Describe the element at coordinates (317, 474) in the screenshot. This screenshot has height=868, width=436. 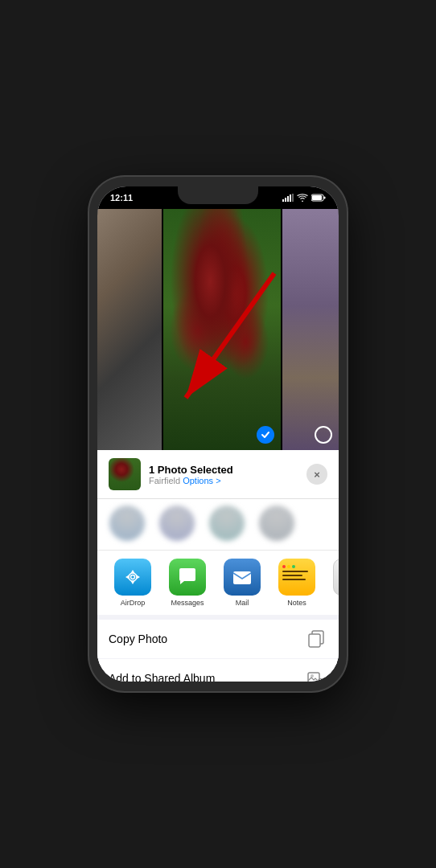
I see `close-icon: ×` at that location.